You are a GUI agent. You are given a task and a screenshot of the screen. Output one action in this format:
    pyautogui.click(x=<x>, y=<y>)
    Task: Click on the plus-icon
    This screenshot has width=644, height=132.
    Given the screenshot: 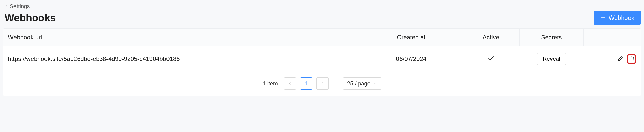 What is the action you would take?
    pyautogui.click(x=603, y=18)
    